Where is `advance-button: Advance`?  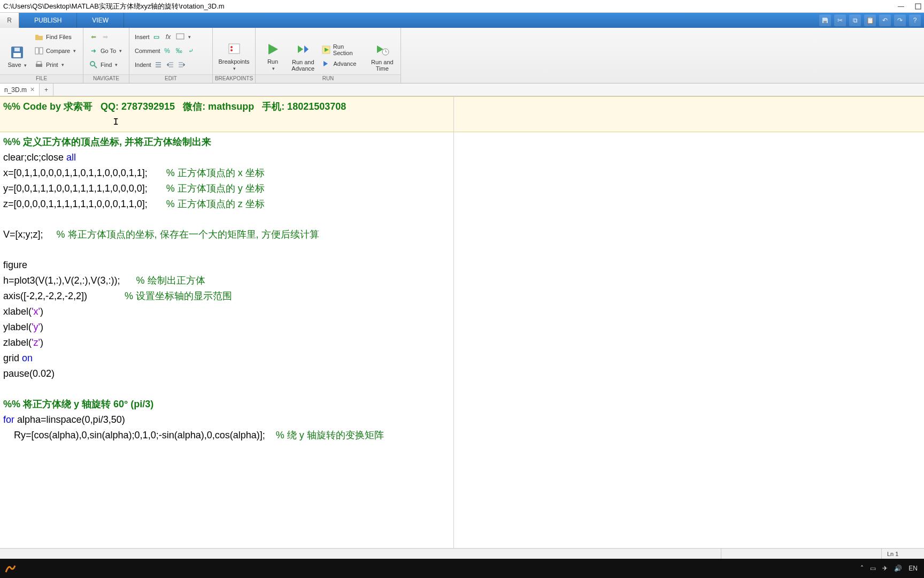
advance-button: Advance is located at coordinates (342, 64).